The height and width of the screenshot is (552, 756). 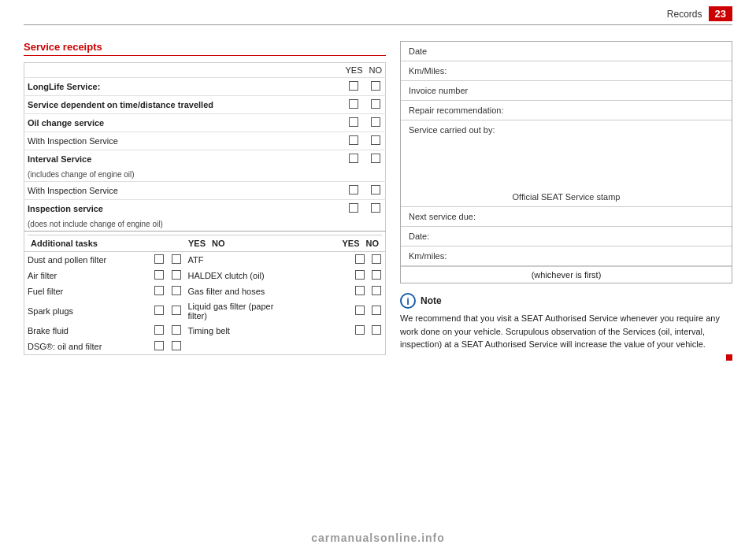 What do you see at coordinates (87, 276) in the screenshot?
I see `left-task-label: Air filter` at bounding box center [87, 276].